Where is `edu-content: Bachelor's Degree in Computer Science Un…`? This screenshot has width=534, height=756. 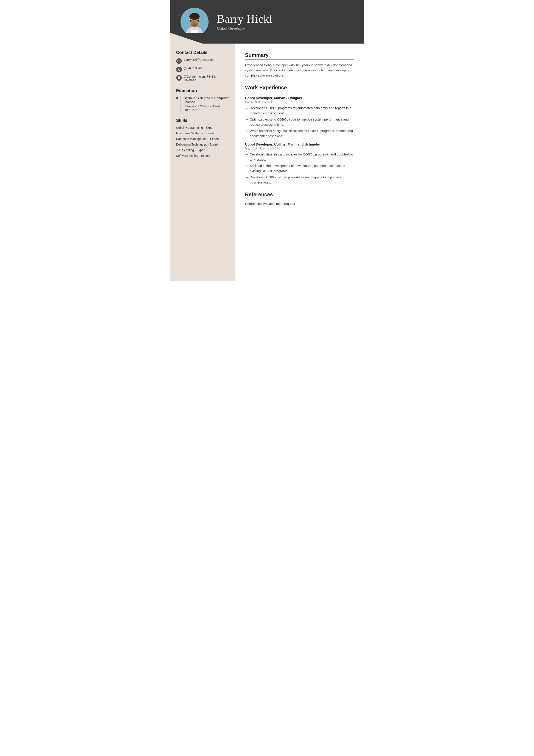
edu-content: Bachelor's Degree in Computer Science Un… is located at coordinates (205, 104).